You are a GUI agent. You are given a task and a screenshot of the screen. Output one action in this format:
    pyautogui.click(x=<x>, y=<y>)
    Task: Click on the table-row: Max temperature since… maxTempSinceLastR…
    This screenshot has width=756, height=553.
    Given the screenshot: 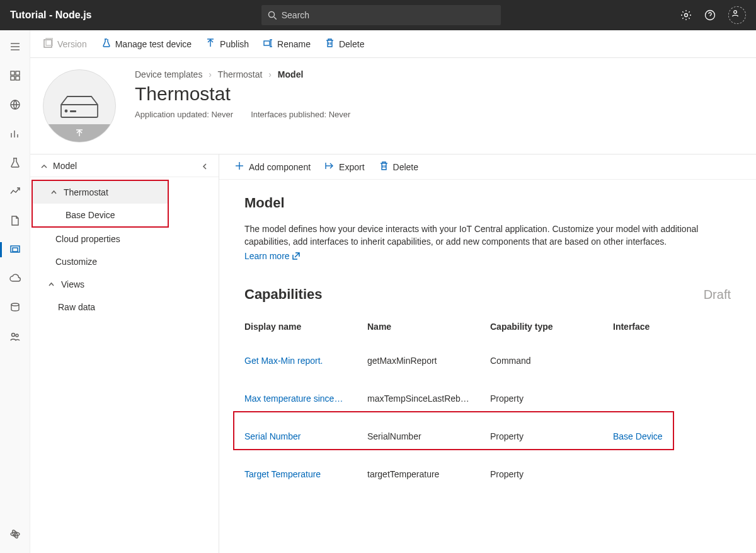 What is the action you would take?
    pyautogui.click(x=488, y=399)
    